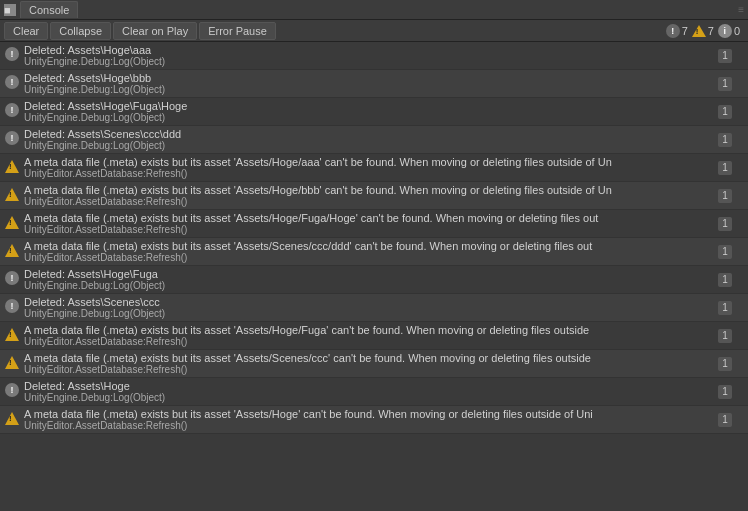  What do you see at coordinates (725, 31) in the screenshot?
I see `info-badge-icon: i` at bounding box center [725, 31].